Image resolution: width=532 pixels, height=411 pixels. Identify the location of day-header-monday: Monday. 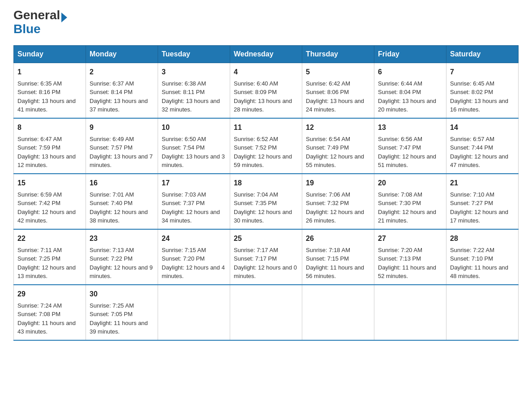
(122, 54).